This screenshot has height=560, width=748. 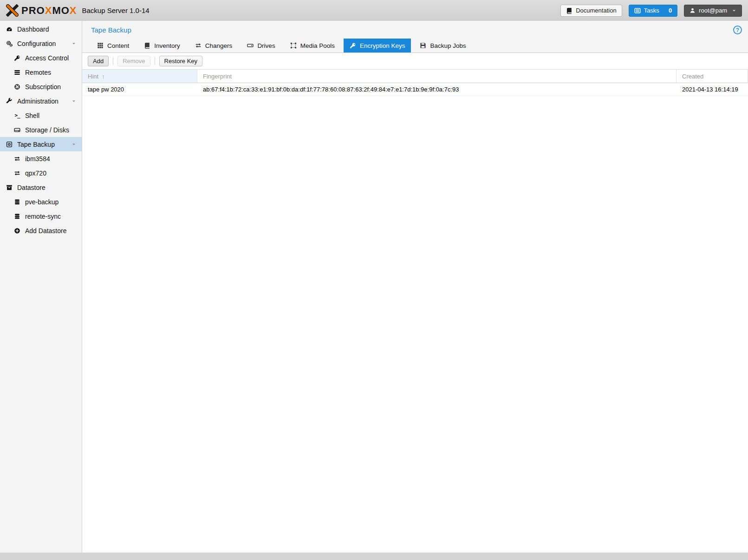 I want to click on top-bar: PROXMOX Backup Server 1.0-14 Documentati…, so click(x=374, y=10).